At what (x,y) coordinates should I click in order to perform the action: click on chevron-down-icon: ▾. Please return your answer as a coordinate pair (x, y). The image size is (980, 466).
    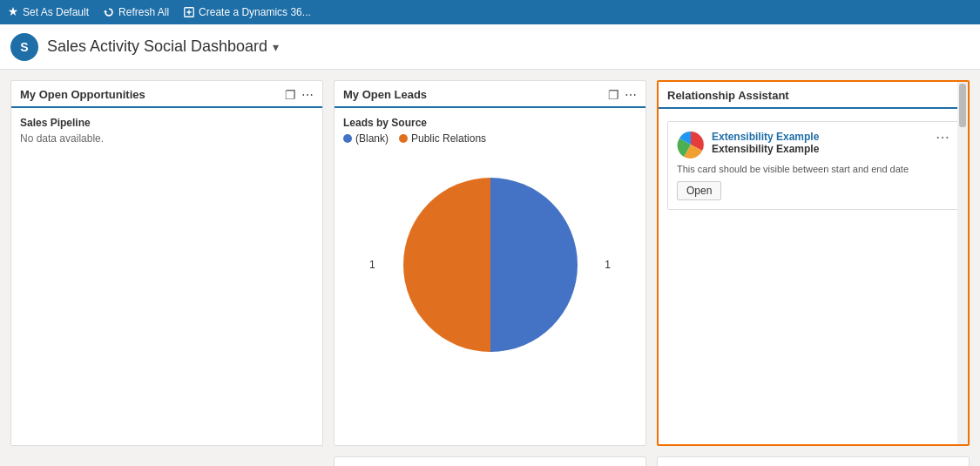
    Looking at the image, I should click on (275, 47).